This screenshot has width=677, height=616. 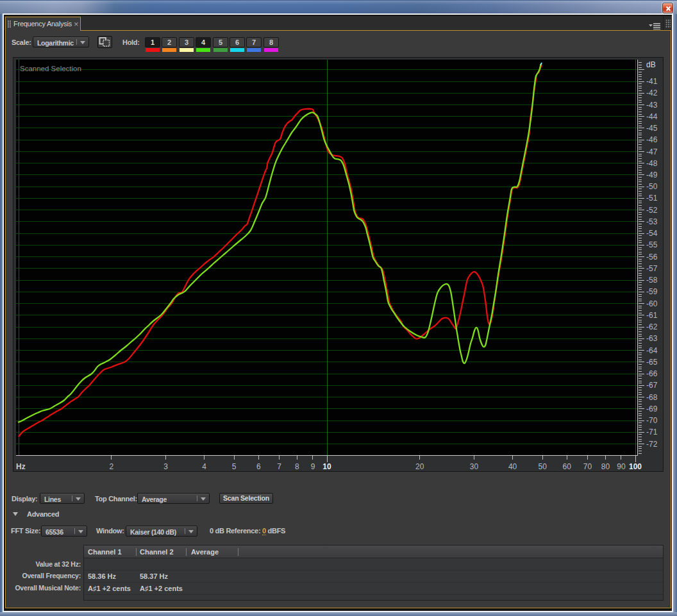 I want to click on svg-text: -43, so click(x=652, y=105).